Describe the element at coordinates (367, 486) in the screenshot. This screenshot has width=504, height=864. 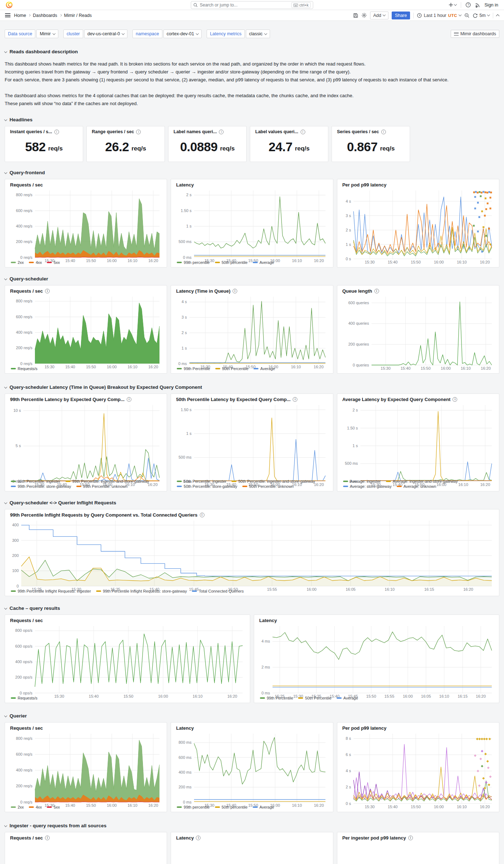
I see `legend-item: Average: store-gateway` at that location.